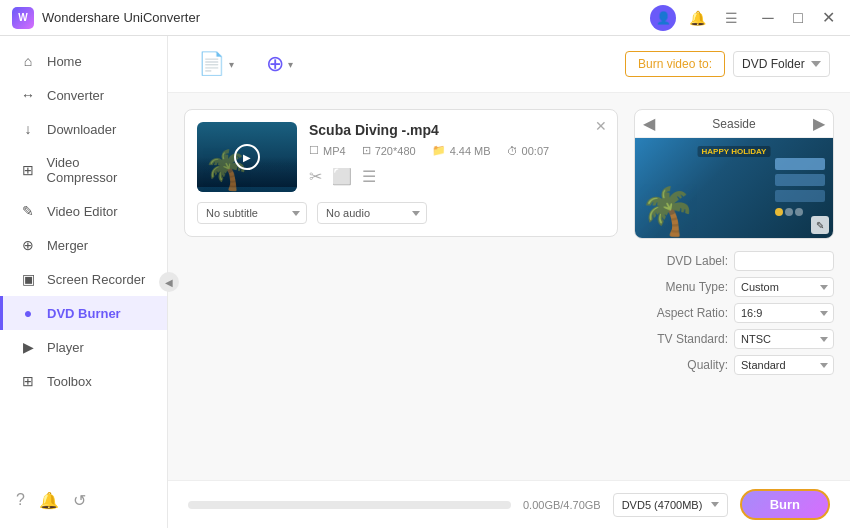  I want to click on toolbox-icon: ⊞, so click(28, 381).